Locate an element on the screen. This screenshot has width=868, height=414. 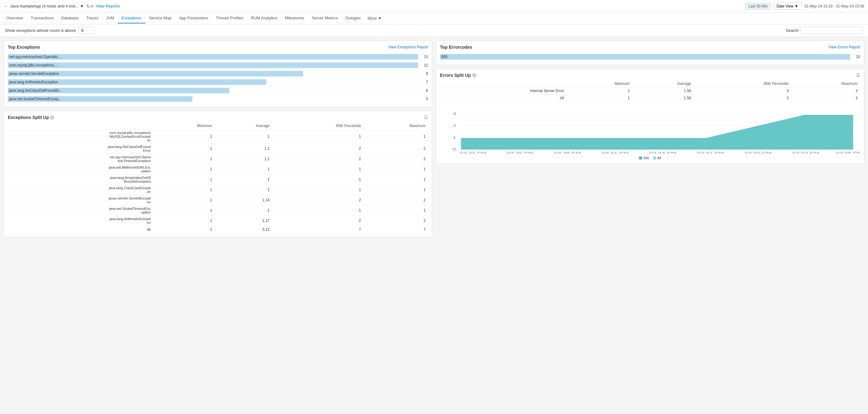
exception-list: net.spy.memcached.Operatio... 11 com.mys… is located at coordinates (218, 78).